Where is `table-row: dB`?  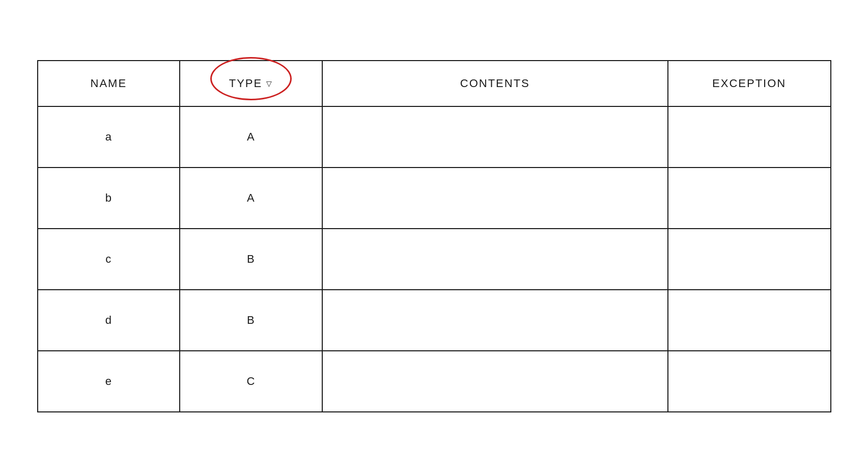
table-row: dB is located at coordinates (434, 320).